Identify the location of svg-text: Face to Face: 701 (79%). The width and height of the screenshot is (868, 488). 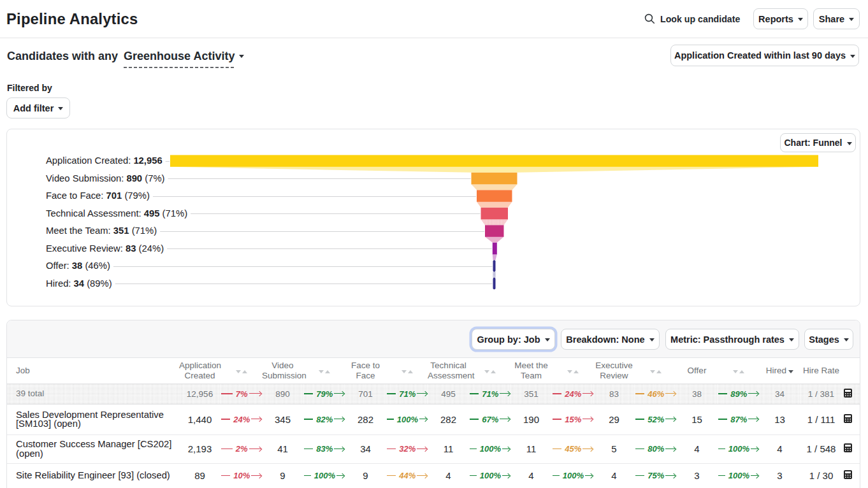
(98, 196).